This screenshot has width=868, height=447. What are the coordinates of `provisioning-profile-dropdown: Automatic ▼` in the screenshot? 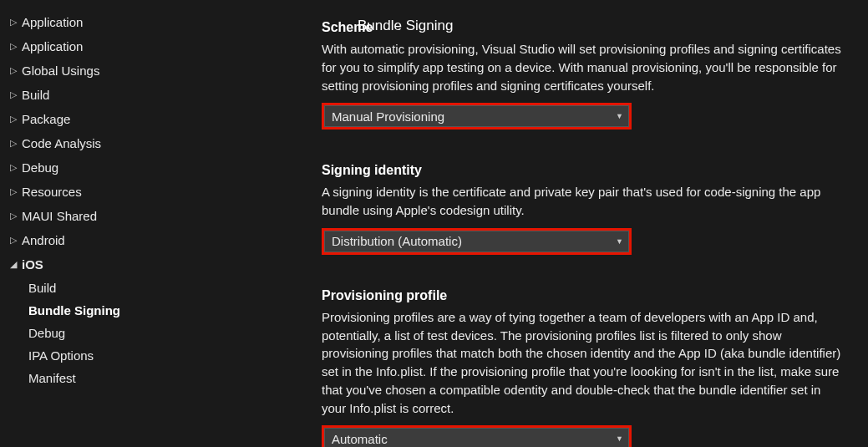 It's located at (476, 438).